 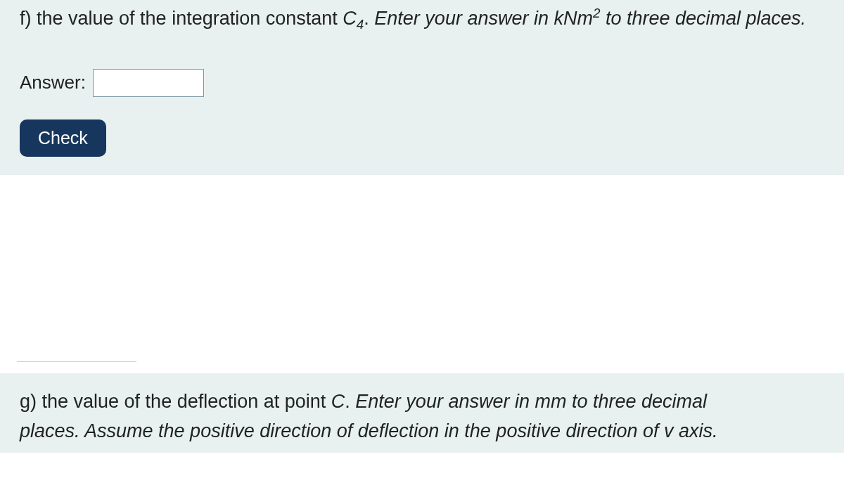 What do you see at coordinates (360, 24) in the screenshot?
I see `question-f-sub-4: 4` at bounding box center [360, 24].